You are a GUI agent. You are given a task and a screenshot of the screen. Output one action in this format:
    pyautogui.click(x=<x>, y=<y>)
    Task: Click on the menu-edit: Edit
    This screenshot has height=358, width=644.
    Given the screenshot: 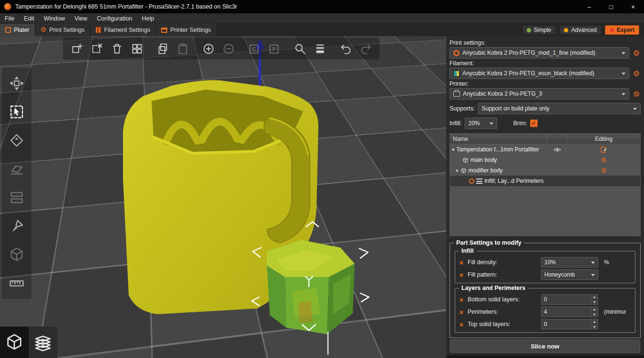 What is the action you would take?
    pyautogui.click(x=29, y=18)
    